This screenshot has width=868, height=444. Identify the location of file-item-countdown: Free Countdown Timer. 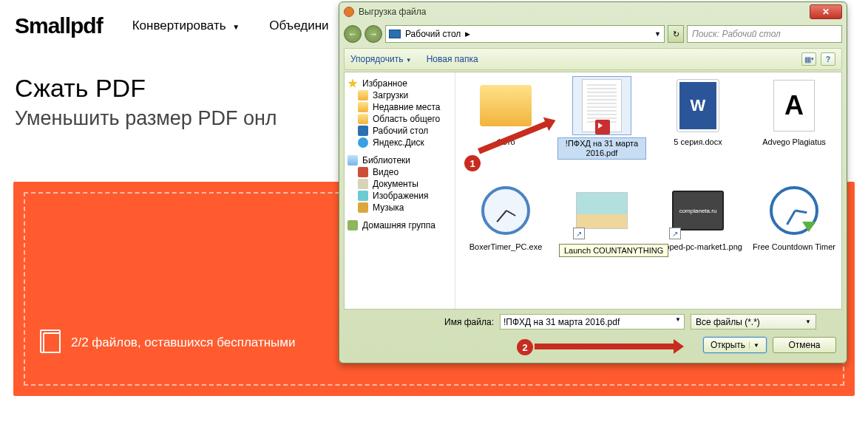
(794, 217).